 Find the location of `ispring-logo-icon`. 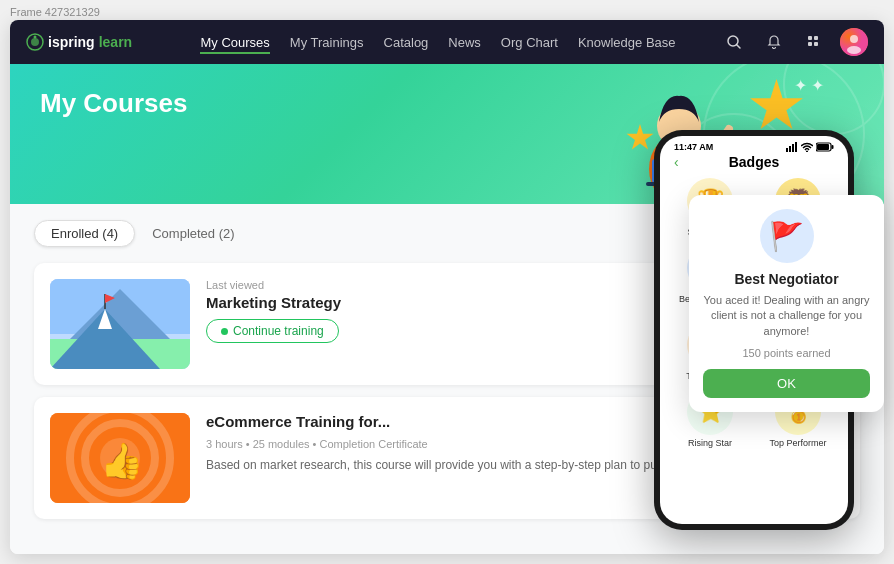

ispring-logo-icon is located at coordinates (35, 42).